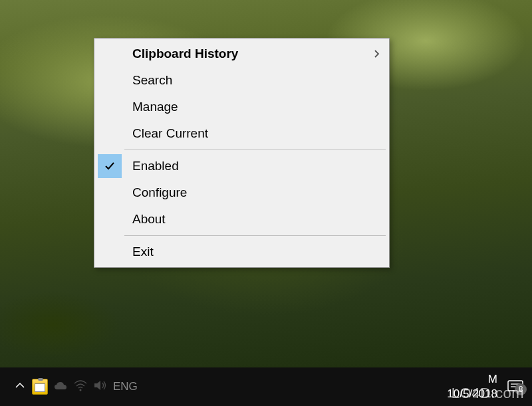 The height and width of the screenshot is (406, 532). I want to click on volume-icon, so click(100, 387).